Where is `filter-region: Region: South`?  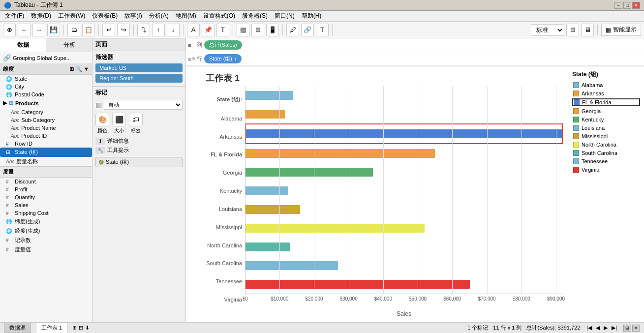 filter-region: Region: South is located at coordinates (139, 78).